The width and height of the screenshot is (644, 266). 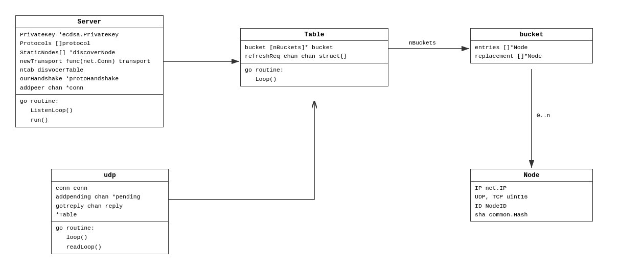 I want to click on server-field-6: ourHandshake *protoHandshake, so click(x=89, y=79).